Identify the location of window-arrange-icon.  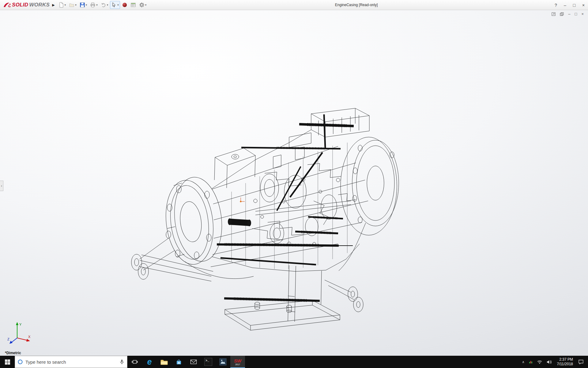
(554, 14).